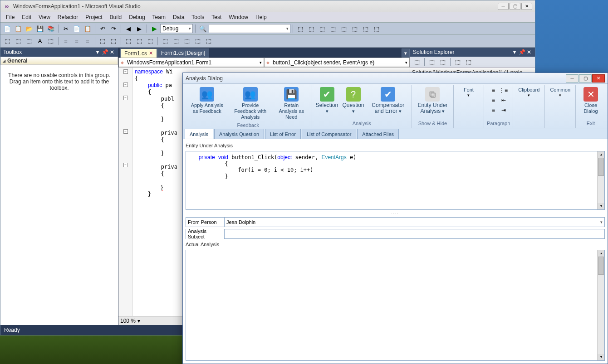 The image size is (608, 364). I want to click on menu-edit: Edit, so click(26, 17).